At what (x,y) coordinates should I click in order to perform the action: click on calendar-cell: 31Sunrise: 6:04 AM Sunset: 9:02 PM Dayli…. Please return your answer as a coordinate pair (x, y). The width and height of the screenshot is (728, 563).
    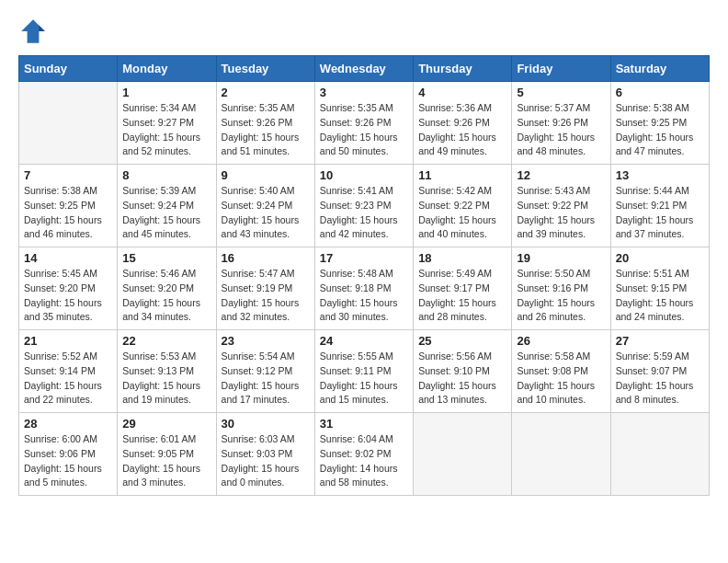
    Looking at the image, I should click on (364, 454).